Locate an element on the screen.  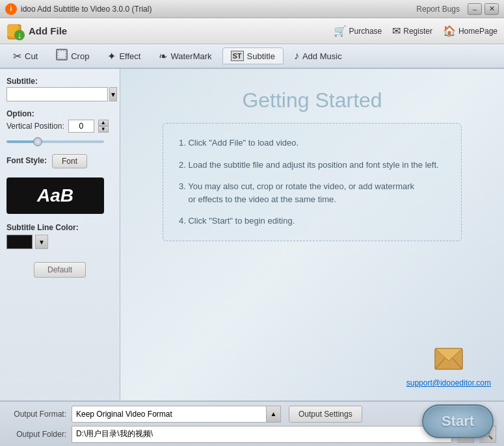
start-button: Start is located at coordinates (458, 421).